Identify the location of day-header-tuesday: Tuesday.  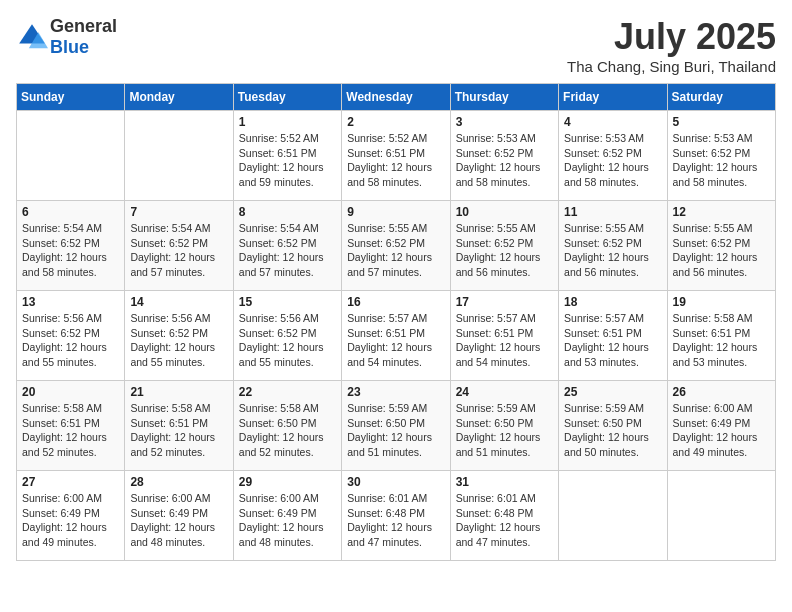
(287, 98).